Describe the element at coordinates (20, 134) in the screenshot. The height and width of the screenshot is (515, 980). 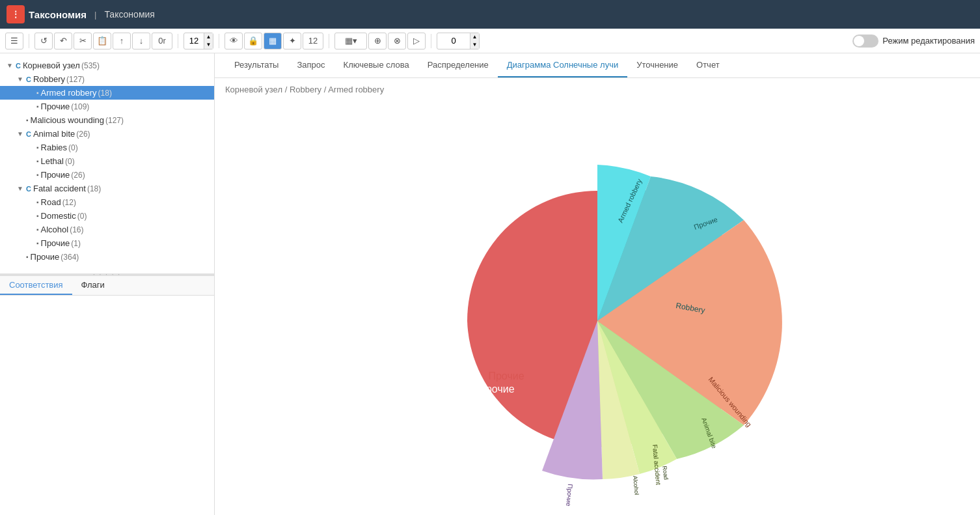
I see `tree-toggle-animal: ▼` at that location.